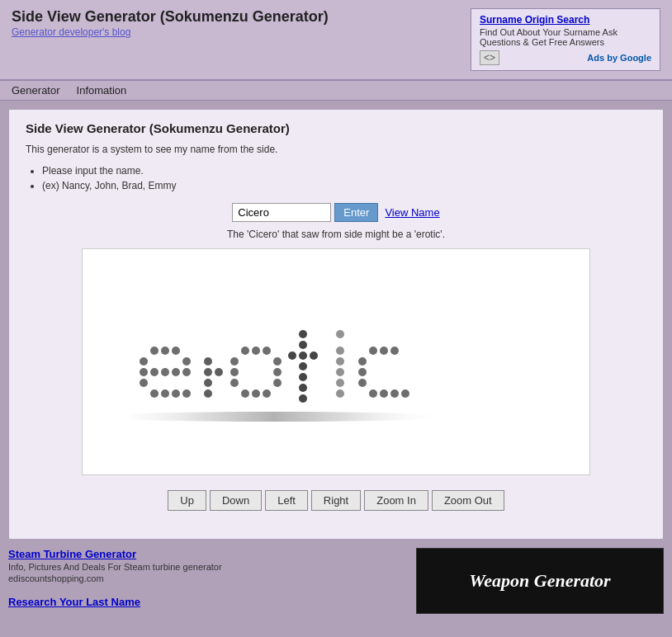 The height and width of the screenshot is (637, 672). Describe the element at coordinates (603, 58) in the screenshot. I see `ads-by-label: Ads by` at that location.